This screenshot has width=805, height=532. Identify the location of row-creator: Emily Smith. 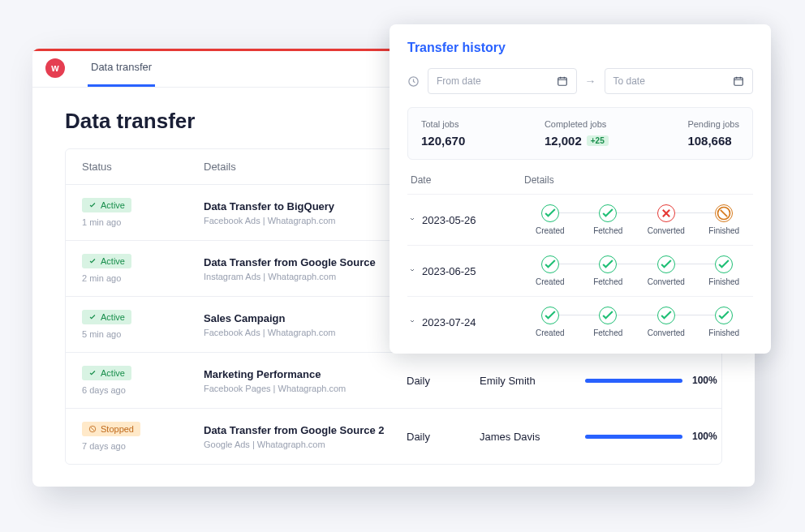
(532, 381).